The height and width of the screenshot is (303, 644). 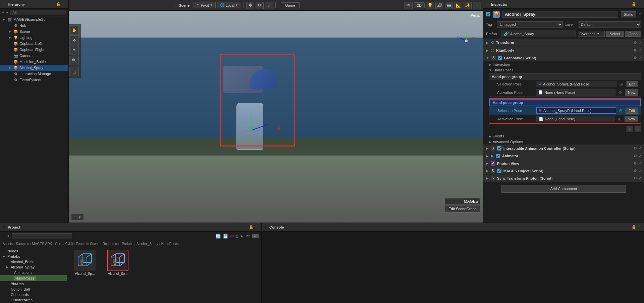 What do you see at coordinates (251, 227) in the screenshot?
I see `project-lock-icon: 🔒` at bounding box center [251, 227].